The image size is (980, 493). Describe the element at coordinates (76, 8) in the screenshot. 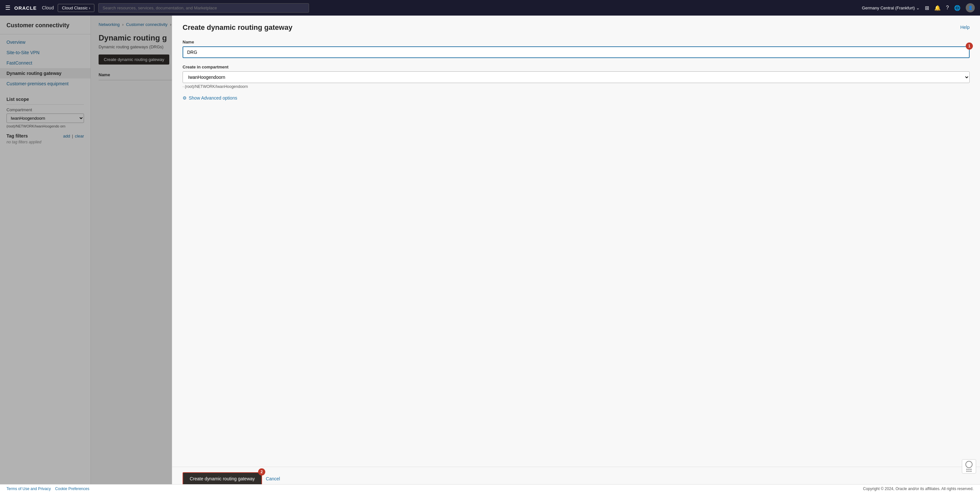

I see `cloud-classic-button: Cloud Classic ›` at that location.